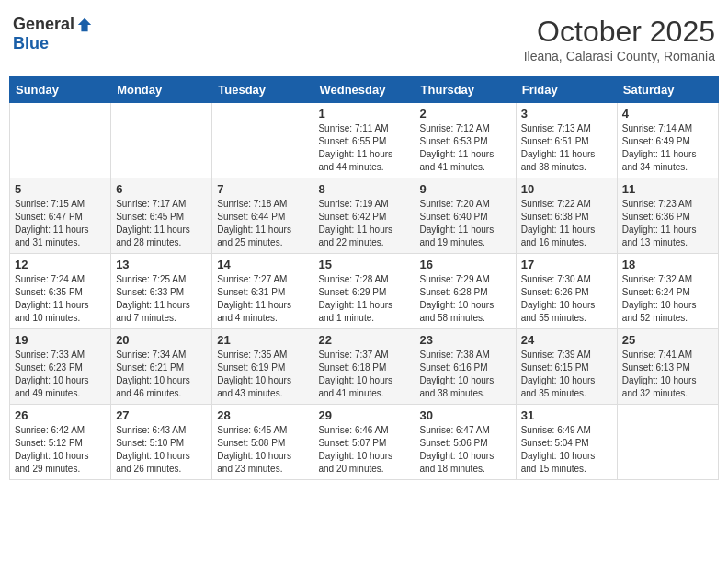  I want to click on day-info: Sunrise: 7:25 AM Sunset: 6:33 PM Dayligh…, so click(162, 299).